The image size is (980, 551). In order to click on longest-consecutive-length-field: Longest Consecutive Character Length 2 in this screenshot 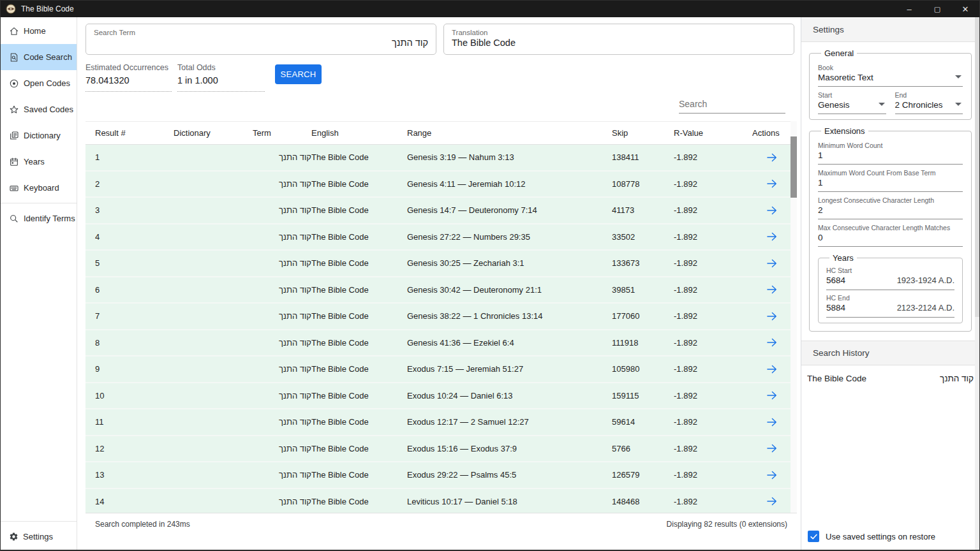, I will do `click(891, 208)`.